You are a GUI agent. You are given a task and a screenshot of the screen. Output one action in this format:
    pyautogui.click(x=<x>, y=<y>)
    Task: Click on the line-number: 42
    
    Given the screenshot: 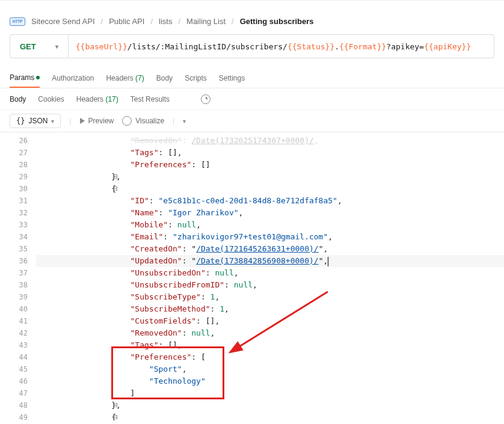 What is the action you would take?
    pyautogui.click(x=14, y=333)
    